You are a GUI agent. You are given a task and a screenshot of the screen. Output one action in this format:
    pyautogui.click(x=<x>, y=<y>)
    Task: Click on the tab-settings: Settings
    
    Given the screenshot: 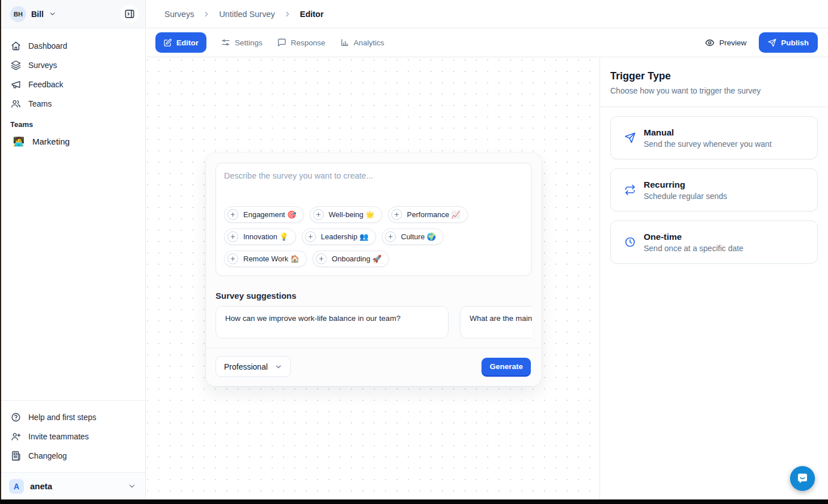 What is the action you would take?
    pyautogui.click(x=242, y=43)
    